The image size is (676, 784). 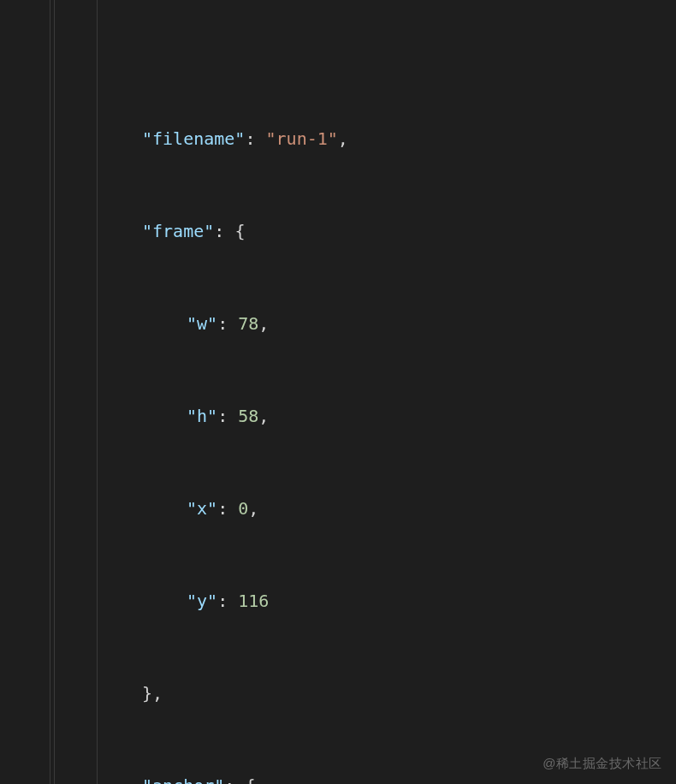 What do you see at coordinates (302, 139) in the screenshot?
I see `json-string: "run-1"` at bounding box center [302, 139].